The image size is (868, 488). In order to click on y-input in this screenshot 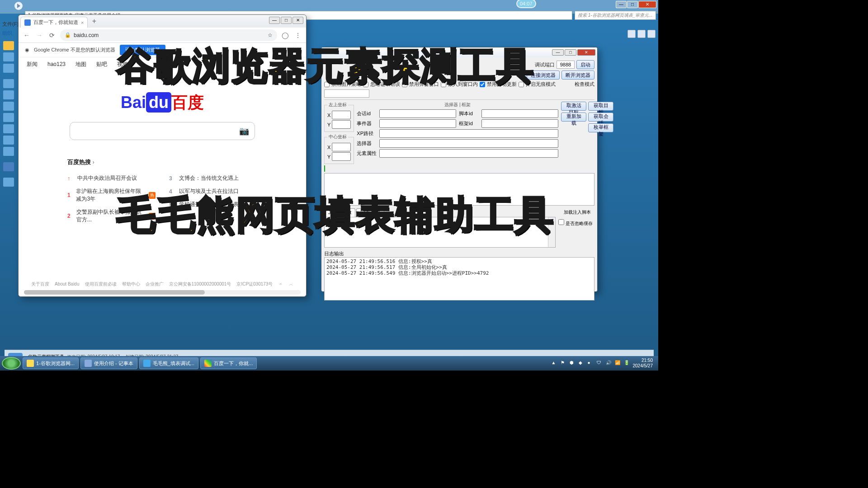, I will do `click(341, 125)`.